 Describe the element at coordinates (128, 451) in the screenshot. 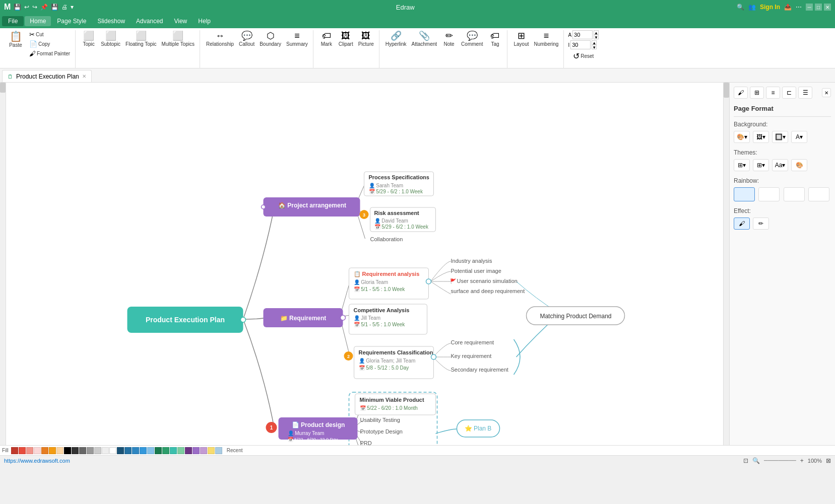

I see `color-blue-dark` at that location.